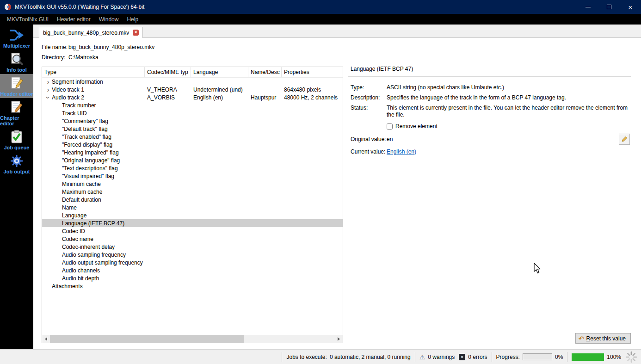 The width and height of the screenshot is (641, 364). I want to click on jobs-value: 0 automatic, 2 manual, 0 running, so click(370, 357).